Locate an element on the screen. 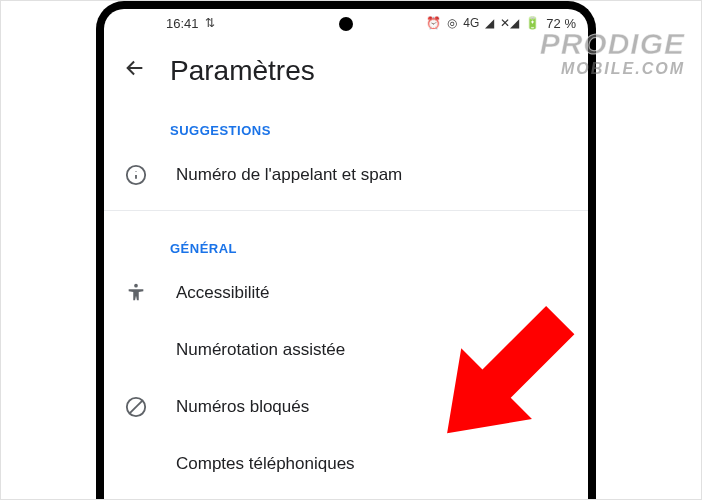  section-general-label: GÉNÉRAL is located at coordinates (346, 240).